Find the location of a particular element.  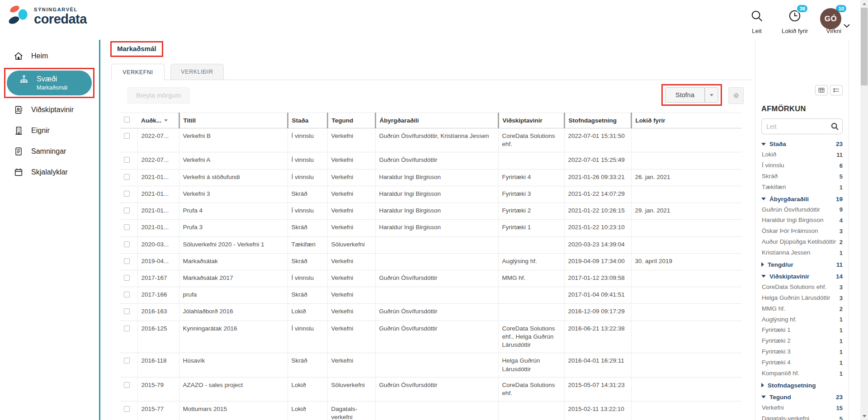

table-row: 2022-07...Verkefni BÍ vinnsluVerkefniGuð… is located at coordinates (431, 140).